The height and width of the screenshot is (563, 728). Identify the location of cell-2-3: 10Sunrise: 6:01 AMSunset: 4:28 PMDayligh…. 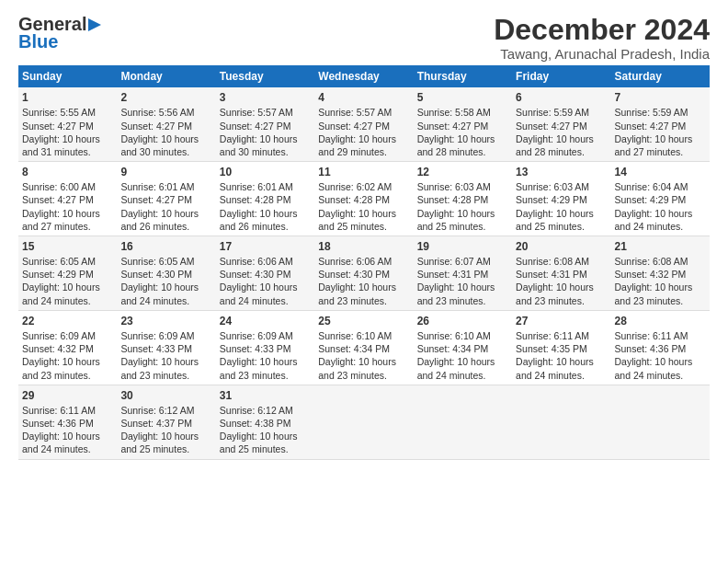
(265, 199).